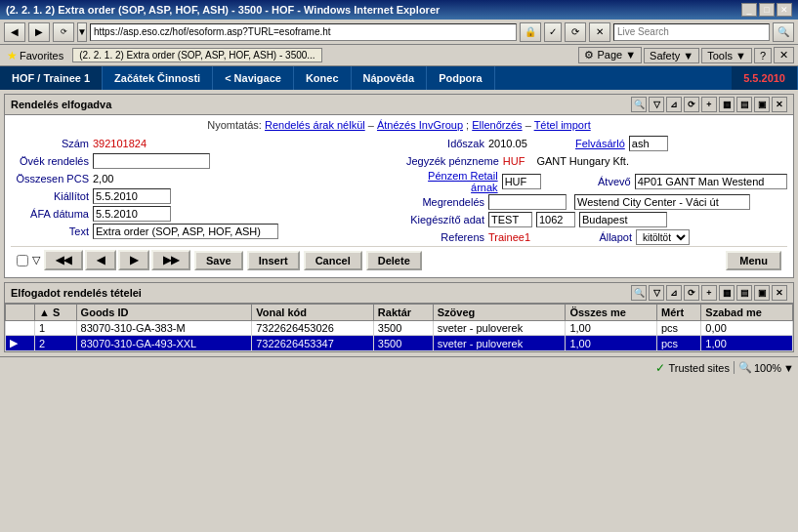 Image resolution: width=798 pixels, height=532 pixels. Describe the element at coordinates (313, 312) in the screenshot. I see `col-raktar: Vonal kód` at that location.